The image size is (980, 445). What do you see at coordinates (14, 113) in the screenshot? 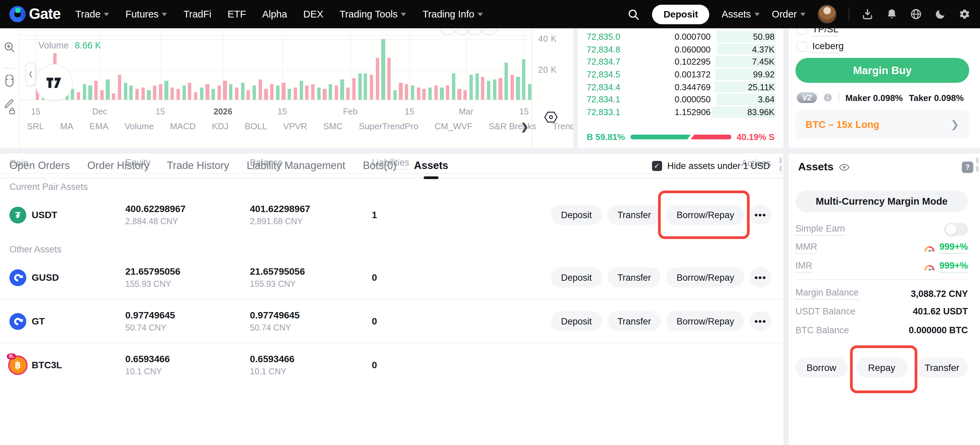
I see `lock-icon` at bounding box center [14, 113].